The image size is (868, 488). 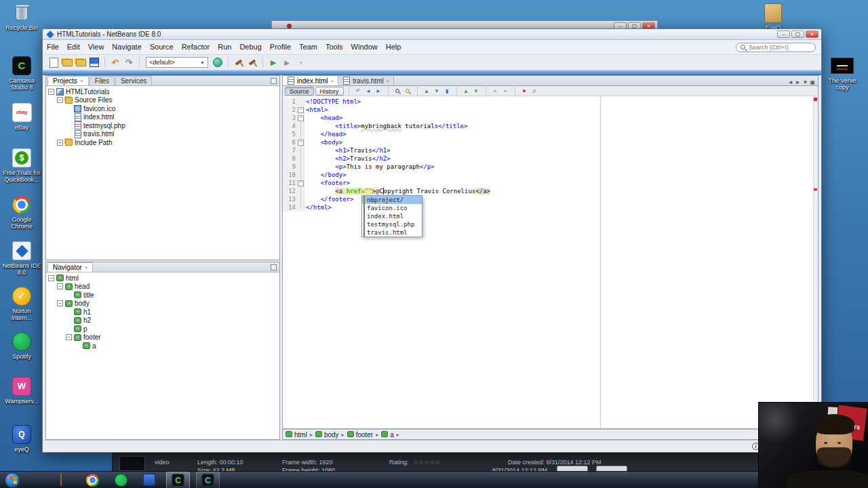 I want to click on breadcrumb-item-footer: footer, so click(x=361, y=435).